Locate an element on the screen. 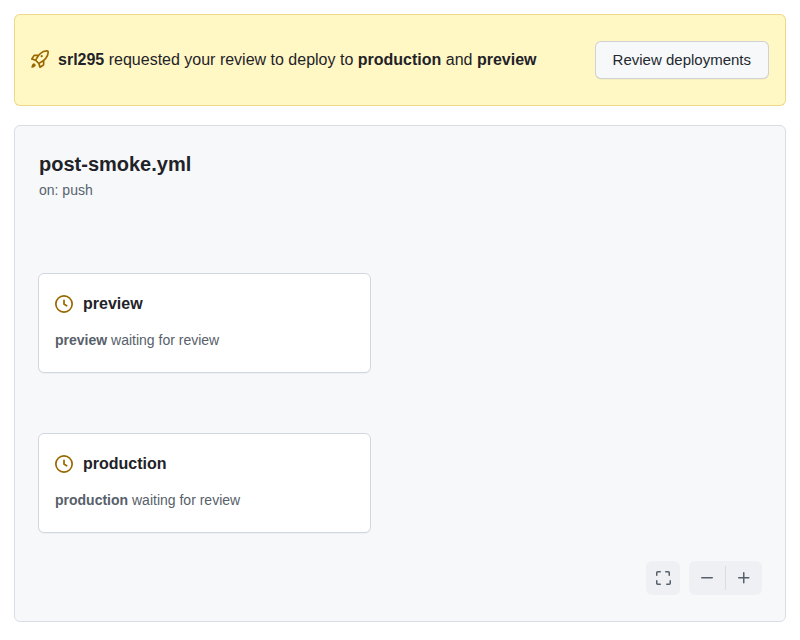 The width and height of the screenshot is (800, 640). job-status: production waiting for review is located at coordinates (204, 500).